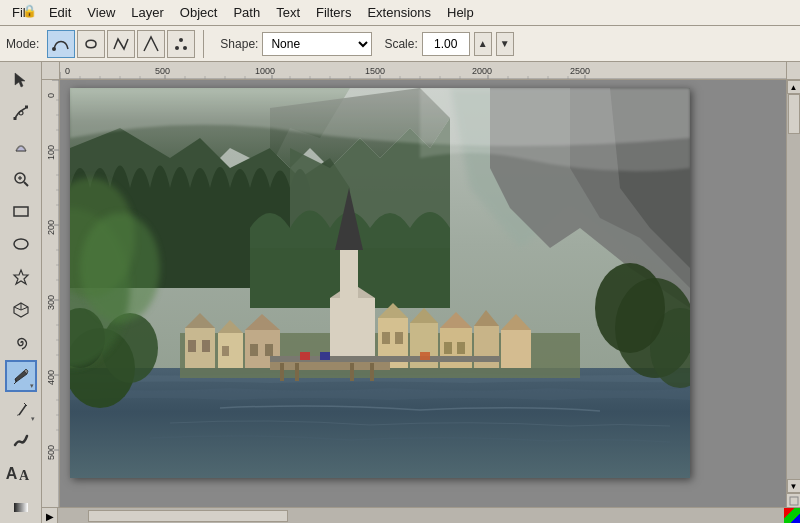 The height and width of the screenshot is (523, 800). I want to click on scroll-down-btn: ▼, so click(794, 486).